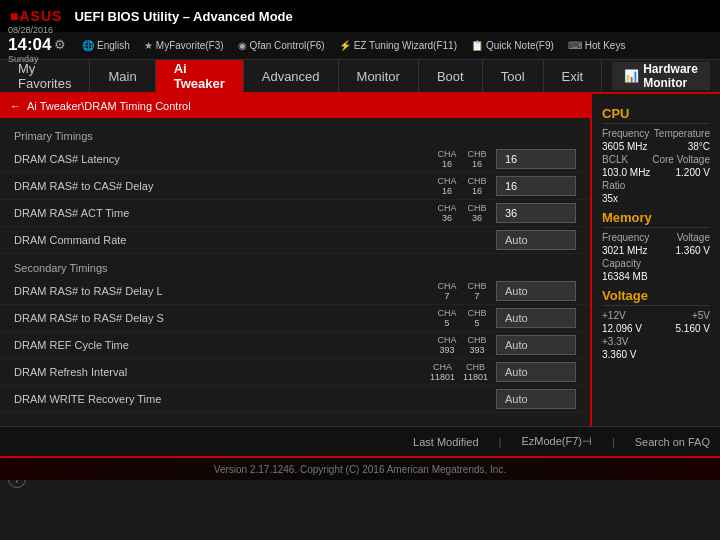  What do you see at coordinates (462, 318) in the screenshot?
I see `ras-ras-s-channels: CHA 5 CHB 5` at bounding box center [462, 318].